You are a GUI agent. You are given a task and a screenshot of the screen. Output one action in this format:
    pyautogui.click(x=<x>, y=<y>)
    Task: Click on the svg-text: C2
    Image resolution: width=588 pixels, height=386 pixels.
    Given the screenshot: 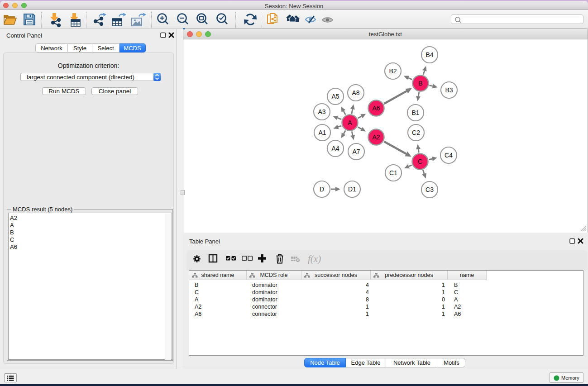 What is the action you would take?
    pyautogui.click(x=416, y=133)
    